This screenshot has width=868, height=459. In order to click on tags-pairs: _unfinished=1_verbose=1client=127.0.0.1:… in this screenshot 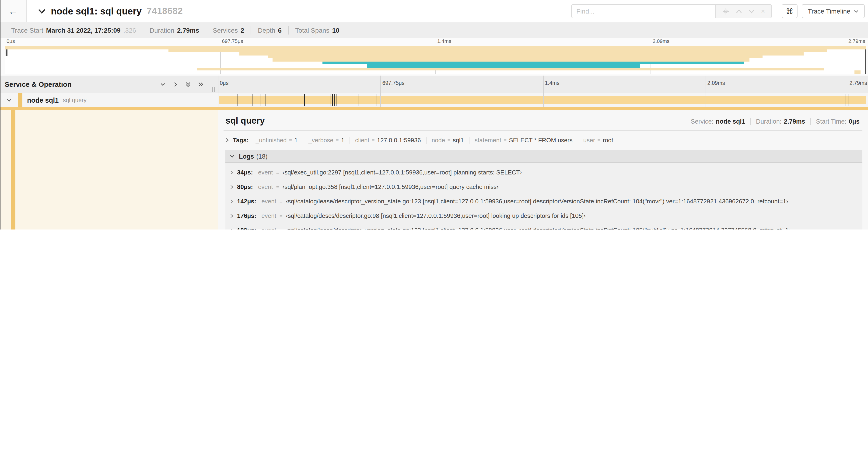, I will do `click(434, 140)`.